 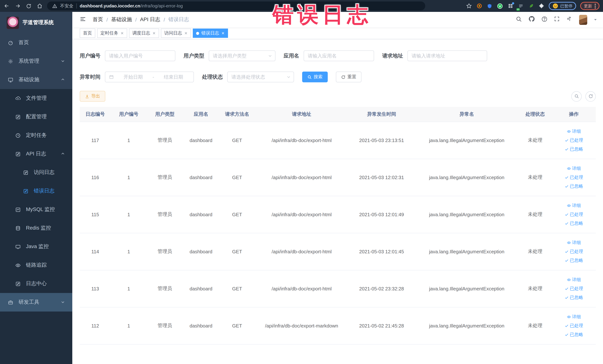 I want to click on back-icon, so click(x=7, y=6).